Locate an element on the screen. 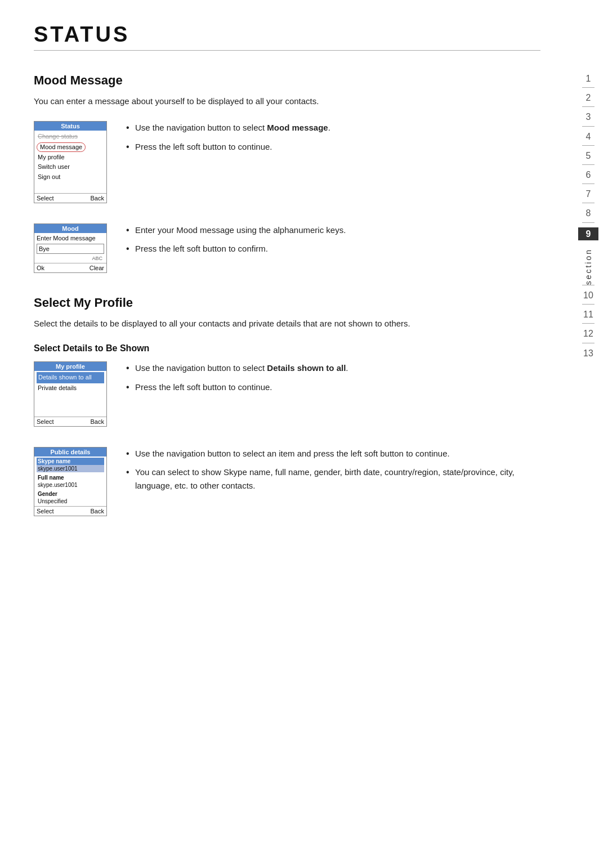 This screenshot has height=868, width=608. menu-item-sign-out: Sign out is located at coordinates (70, 177).